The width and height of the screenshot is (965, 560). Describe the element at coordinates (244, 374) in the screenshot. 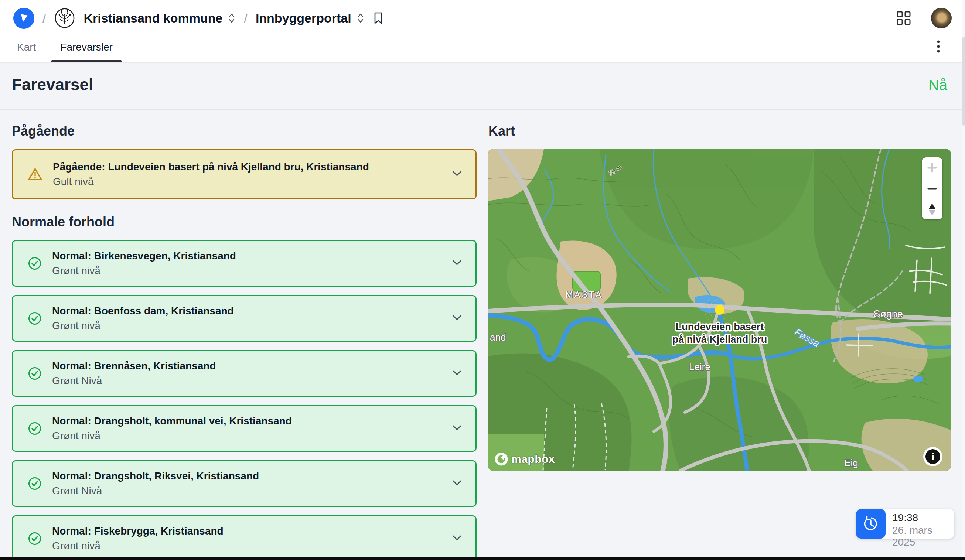

I see `alert-card-green: Normal: Brennåsen, Kristiansand Grønt Ni…` at that location.